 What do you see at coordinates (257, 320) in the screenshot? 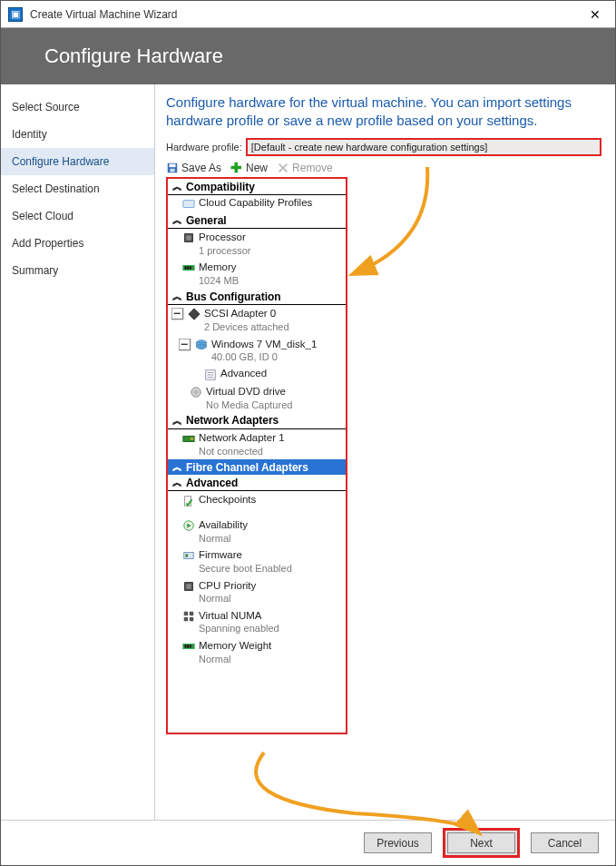
I see `item-scsi: SCSI Adapter 02 Devices attached` at bounding box center [257, 320].